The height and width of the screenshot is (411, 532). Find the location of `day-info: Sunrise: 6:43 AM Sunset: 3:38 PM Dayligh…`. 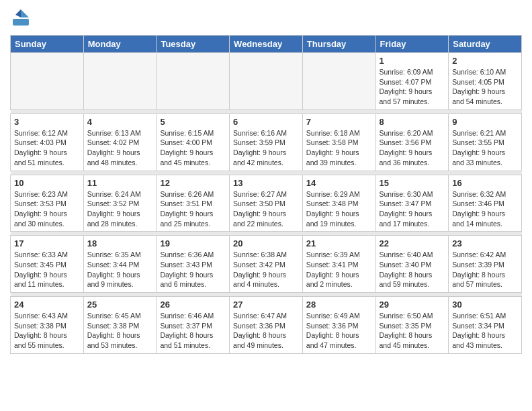

day-info: Sunrise: 6:43 AM Sunset: 3:38 PM Dayligh… is located at coordinates (47, 330).